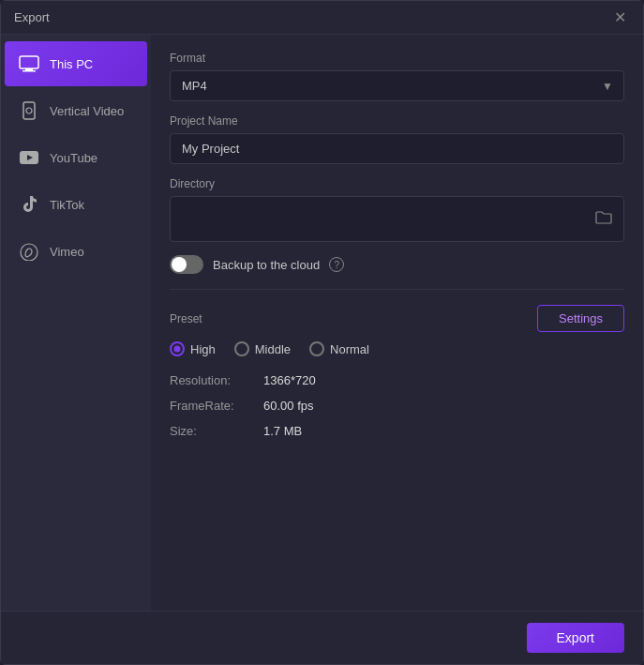 The image size is (644, 665). I want to click on backup-toggle, so click(187, 264).